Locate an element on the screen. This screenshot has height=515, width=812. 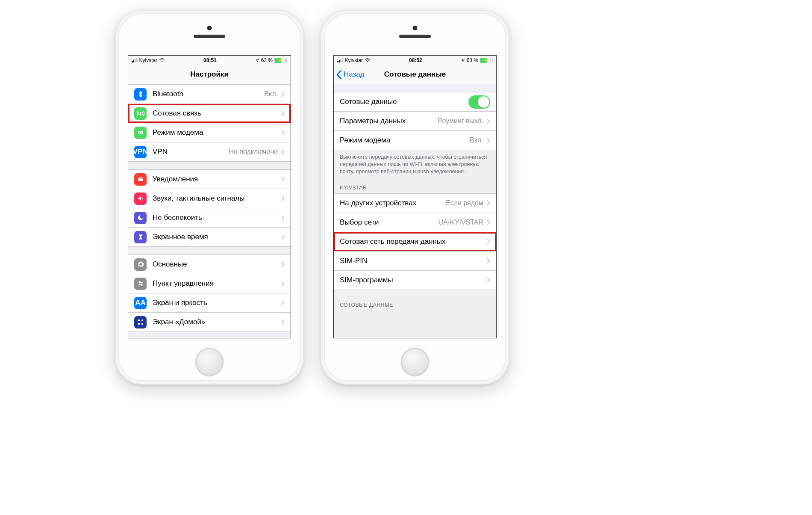
hotspot-icon is located at coordinates (140, 133).